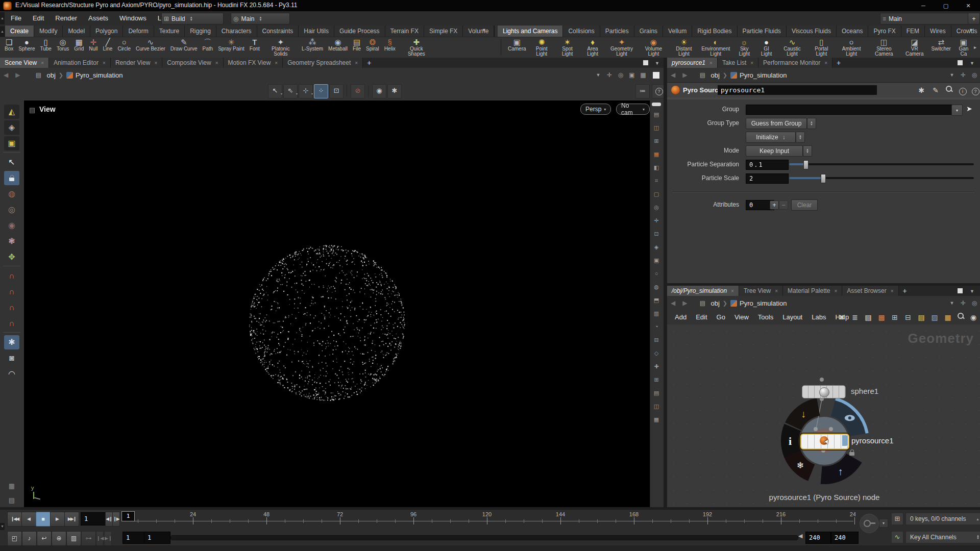 The image size is (980, 551). Describe the element at coordinates (108, 48) in the screenshot. I see `shelf-tool-line: ╱Line` at that location.